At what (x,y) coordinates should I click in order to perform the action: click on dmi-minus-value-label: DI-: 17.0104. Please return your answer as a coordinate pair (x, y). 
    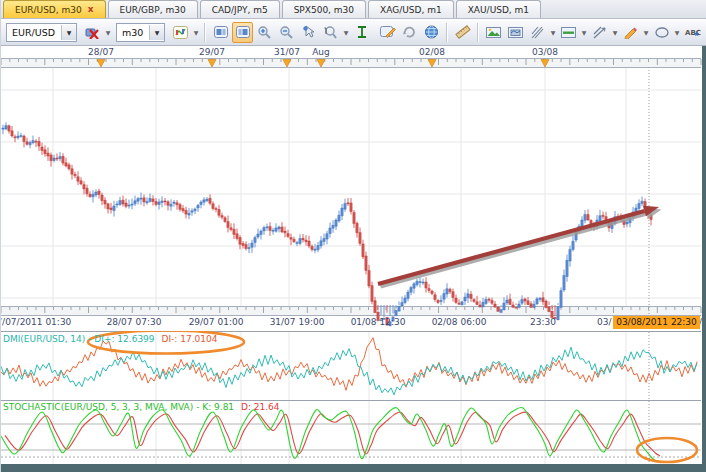
    Looking at the image, I should click on (189, 339).